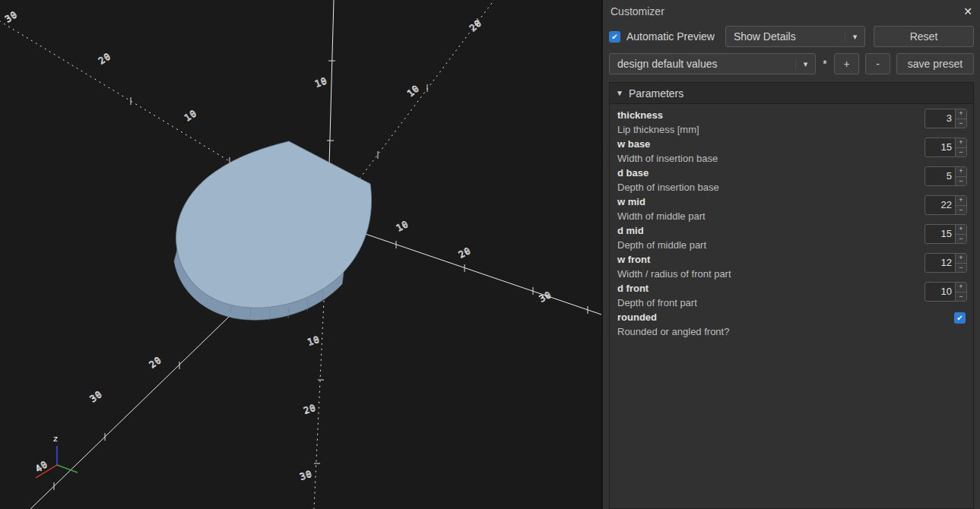 This screenshot has width=980, height=509. I want to click on preset-dropdown-value: design default values, so click(668, 64).